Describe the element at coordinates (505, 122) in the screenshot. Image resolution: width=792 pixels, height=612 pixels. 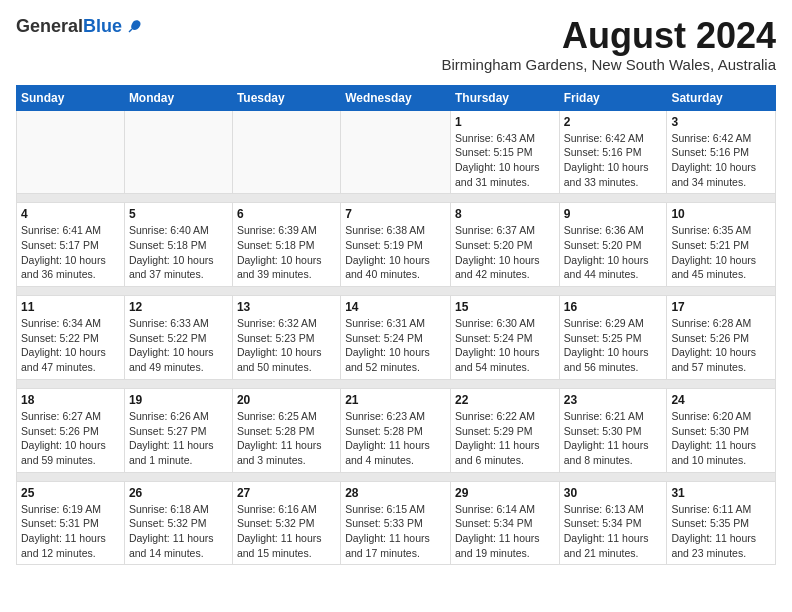
I see `day-number: 1` at that location.